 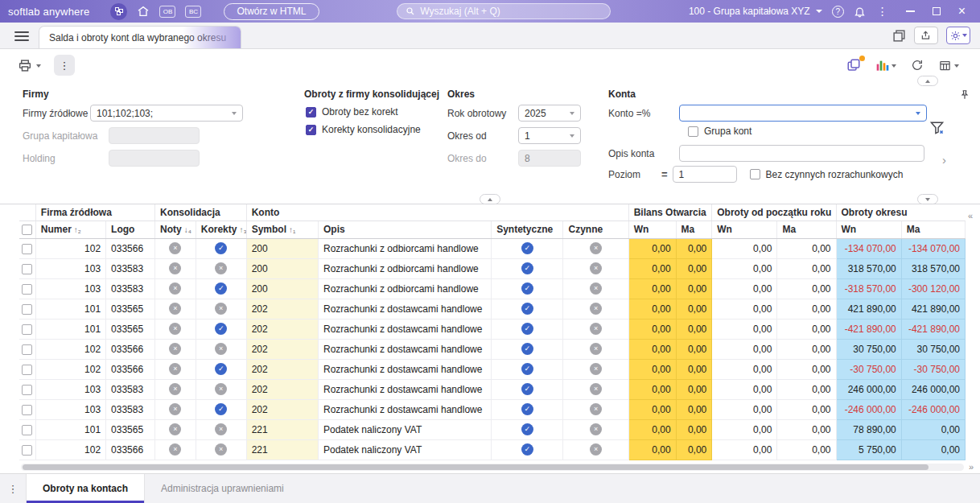 What do you see at coordinates (949, 66) in the screenshot?
I see `grid-settings-button` at bounding box center [949, 66].